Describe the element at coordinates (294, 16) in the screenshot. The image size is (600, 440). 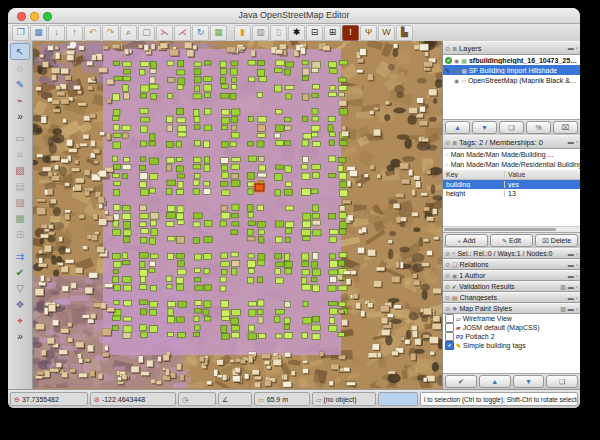
I see `title-bar: Java OpenStreetMap Editor` at that location.